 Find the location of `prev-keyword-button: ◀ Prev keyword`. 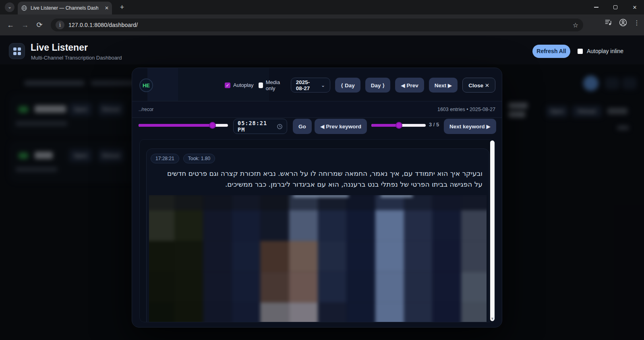

prev-keyword-button: ◀ Prev keyword is located at coordinates (341, 126).